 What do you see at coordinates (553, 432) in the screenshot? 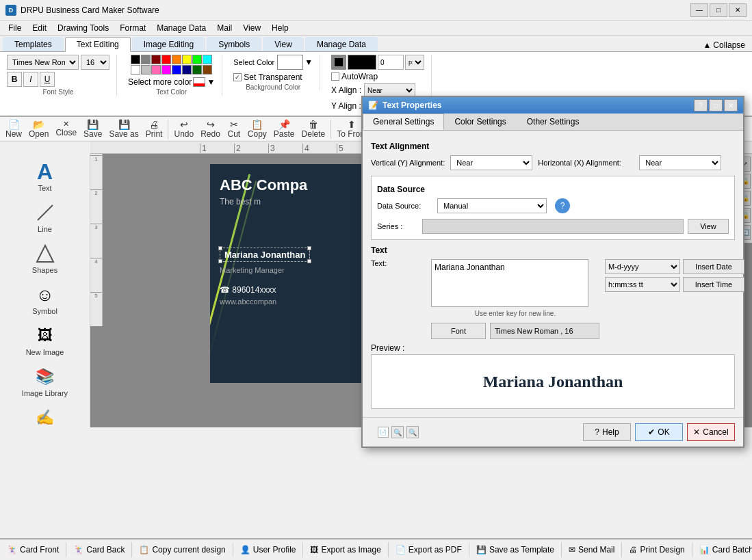
I see `dialog-footer: 📄 🔍 🔍 ? Help ✔ OK ✕ Cancel` at bounding box center [553, 432].